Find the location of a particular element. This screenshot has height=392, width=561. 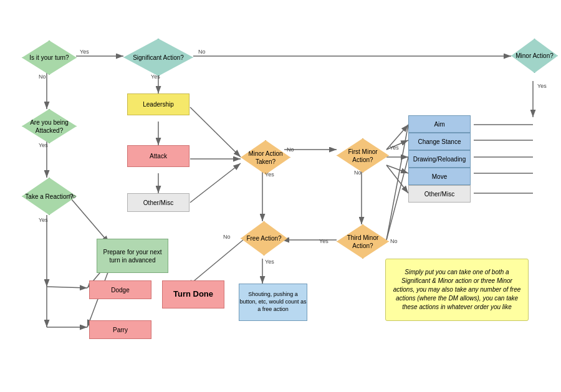

yes-label-minor-taken: Yes is located at coordinates (269, 174).